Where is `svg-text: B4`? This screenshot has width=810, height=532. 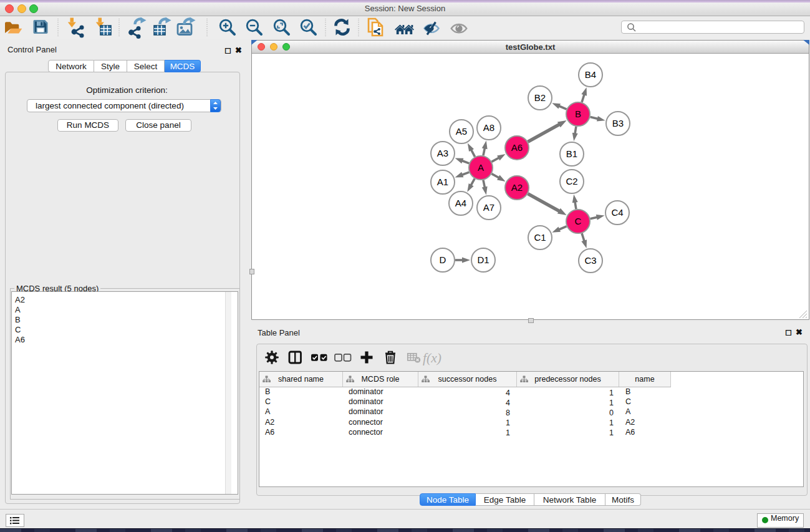
svg-text: B4 is located at coordinates (591, 75).